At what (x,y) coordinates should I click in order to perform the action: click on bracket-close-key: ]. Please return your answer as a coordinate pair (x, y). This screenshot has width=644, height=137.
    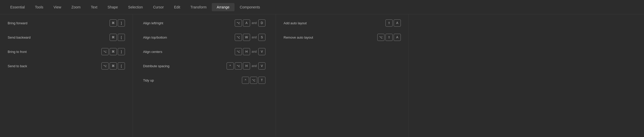
    Looking at the image, I should click on (121, 23).